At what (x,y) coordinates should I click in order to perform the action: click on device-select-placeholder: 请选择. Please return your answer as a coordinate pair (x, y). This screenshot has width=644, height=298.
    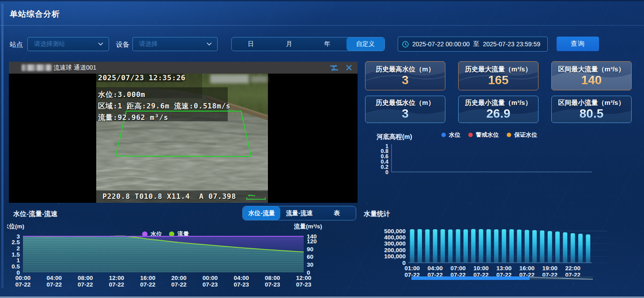
    Looking at the image, I should click on (173, 44).